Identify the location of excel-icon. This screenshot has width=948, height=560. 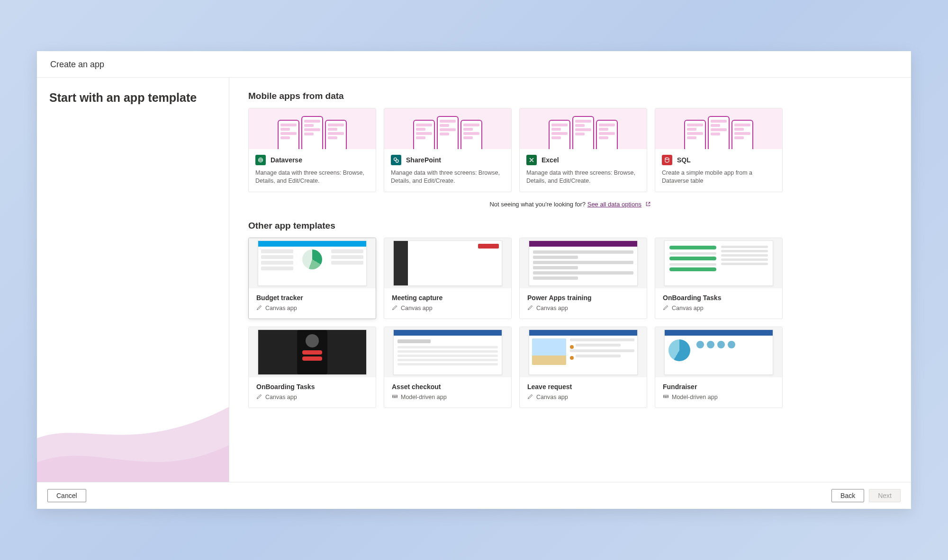
(532, 160).